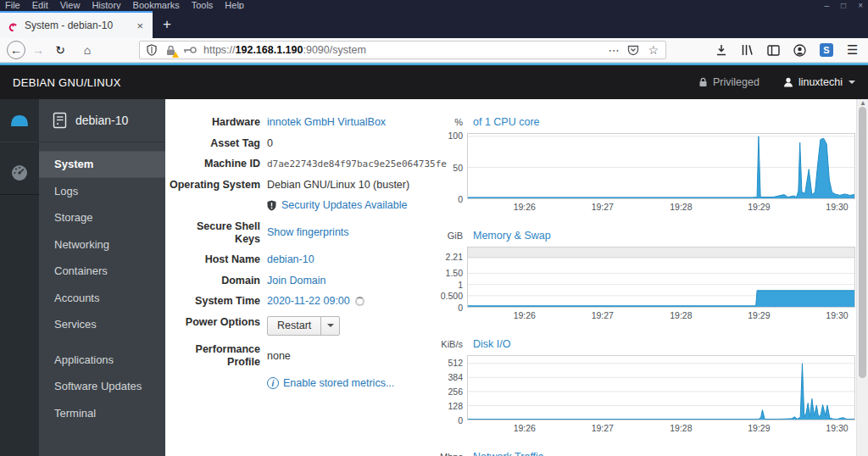  Describe the element at coordinates (291, 259) in the screenshot. I see `link-debian-10: debian-10` at that location.